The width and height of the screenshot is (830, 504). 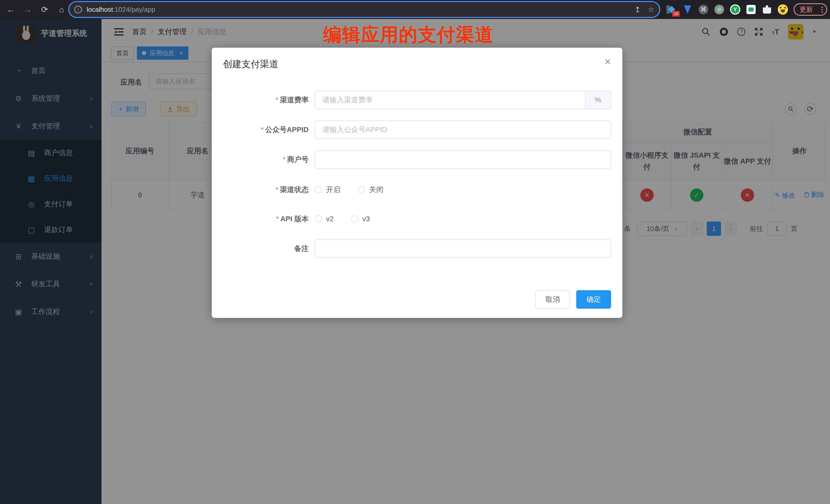 I want to click on dialog-title: 创建支付渠道, so click(x=251, y=64).